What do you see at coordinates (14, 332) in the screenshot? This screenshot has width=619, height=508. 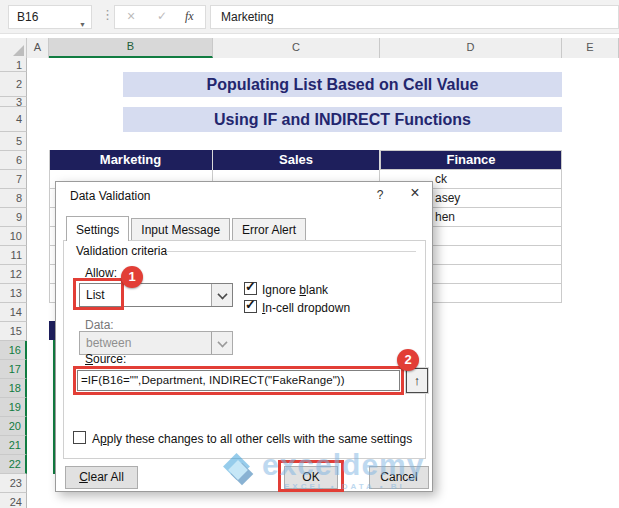 I see `row-header-15: 15` at bounding box center [14, 332].